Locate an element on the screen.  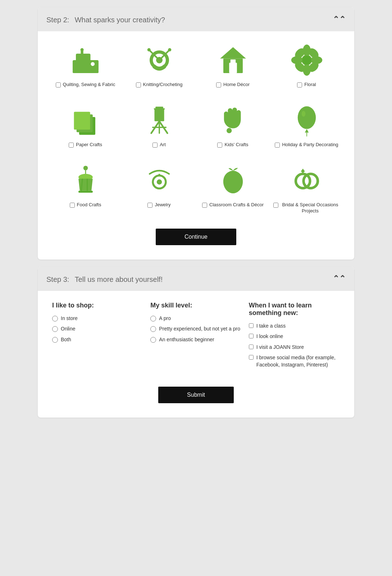
label-instore: In store is located at coordinates (69, 319).